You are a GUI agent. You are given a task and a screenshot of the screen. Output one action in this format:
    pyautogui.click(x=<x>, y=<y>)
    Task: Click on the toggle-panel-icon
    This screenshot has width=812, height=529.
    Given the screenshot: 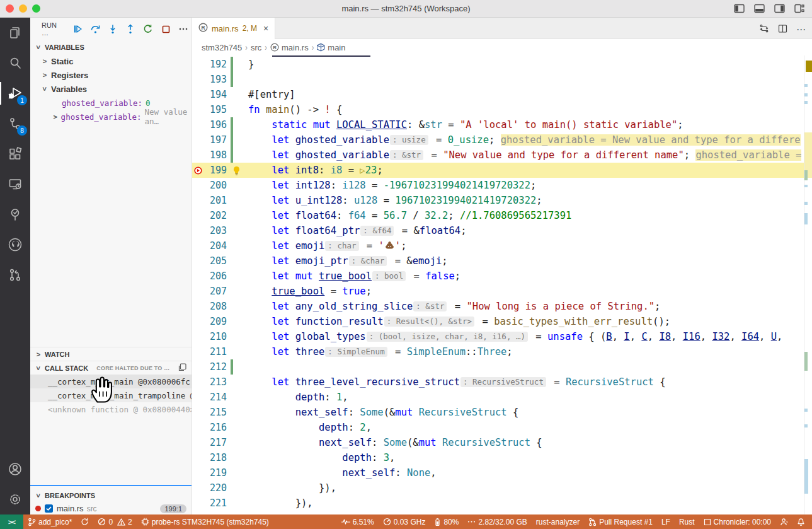 What is the action you would take?
    pyautogui.click(x=760, y=9)
    